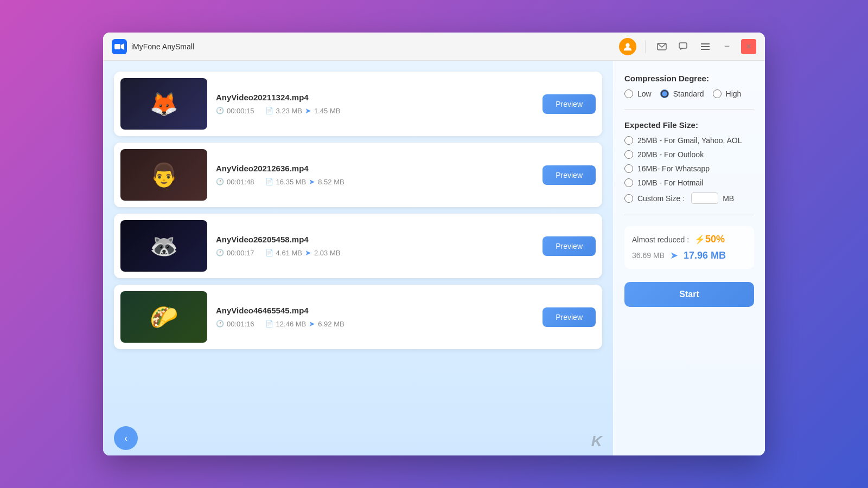 The width and height of the screenshot is (868, 488). I want to click on size-25mb: 25MB - For Gmail, Yahoo, AOL, so click(689, 140).